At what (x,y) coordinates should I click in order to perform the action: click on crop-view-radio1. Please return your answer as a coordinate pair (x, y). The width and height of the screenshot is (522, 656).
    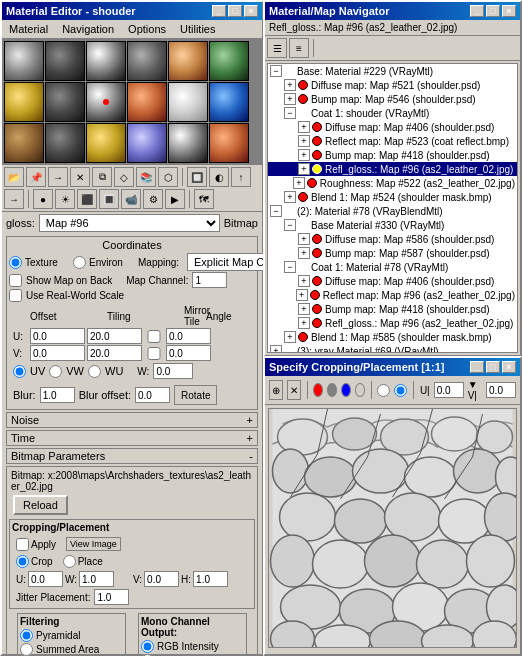
    Looking at the image, I should click on (384, 390).